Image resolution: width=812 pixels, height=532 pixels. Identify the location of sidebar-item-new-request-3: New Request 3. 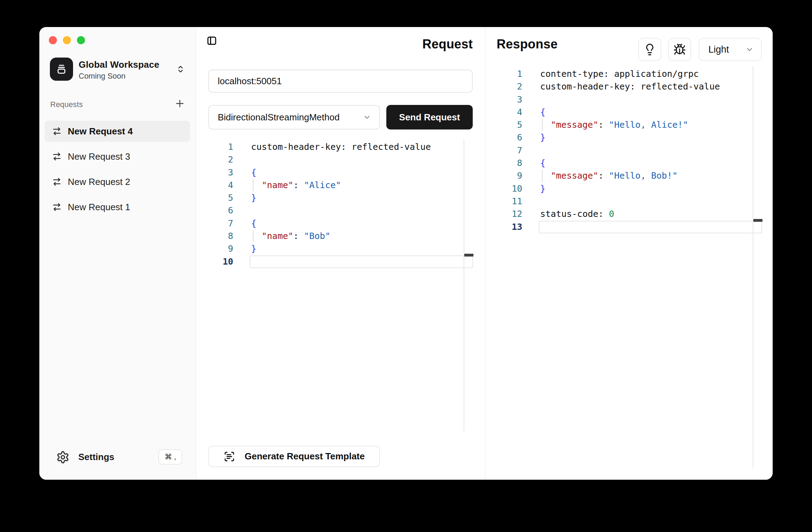
(117, 157).